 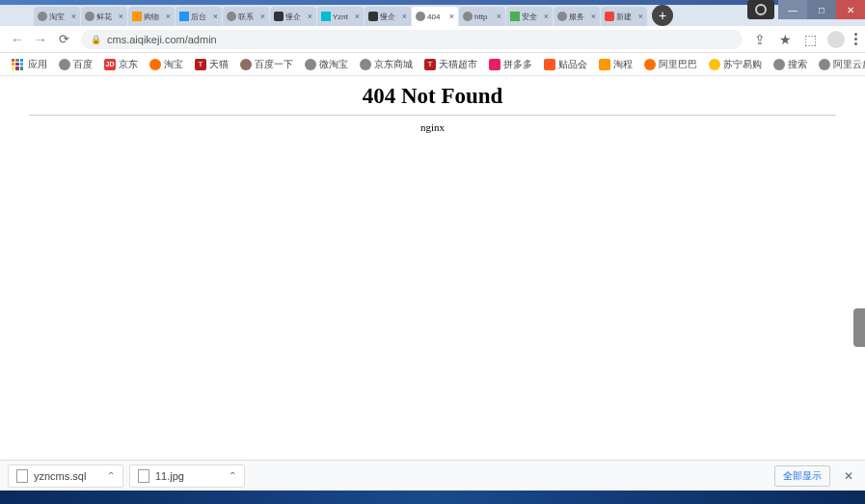 I want to click on bookmark-item: 淘程, so click(x=615, y=65).